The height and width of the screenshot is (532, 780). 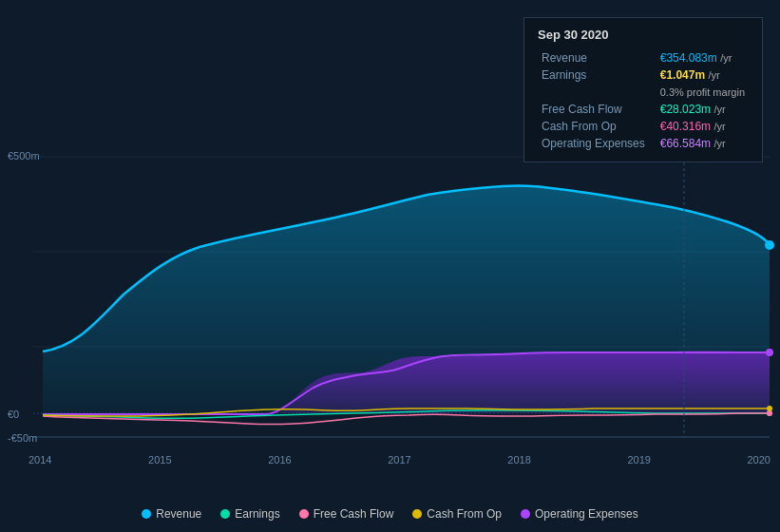 I want to click on cashfromop-value: €40.316m, so click(x=686, y=126).